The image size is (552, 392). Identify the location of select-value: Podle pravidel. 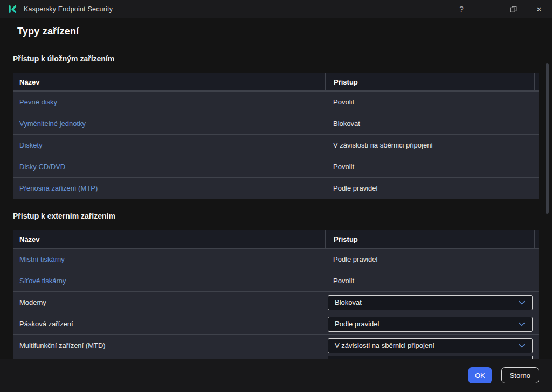
(357, 324).